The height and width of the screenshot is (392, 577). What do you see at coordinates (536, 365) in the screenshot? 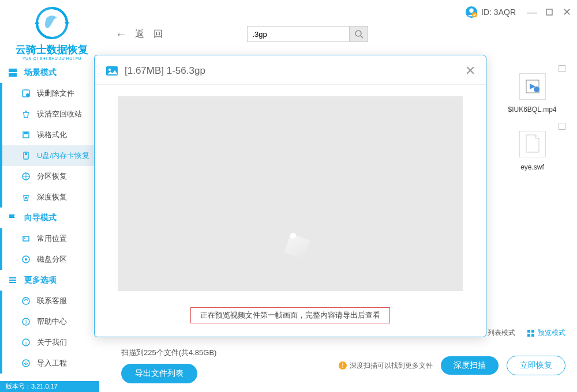
I see `recover-button: 立即恢复` at bounding box center [536, 365].